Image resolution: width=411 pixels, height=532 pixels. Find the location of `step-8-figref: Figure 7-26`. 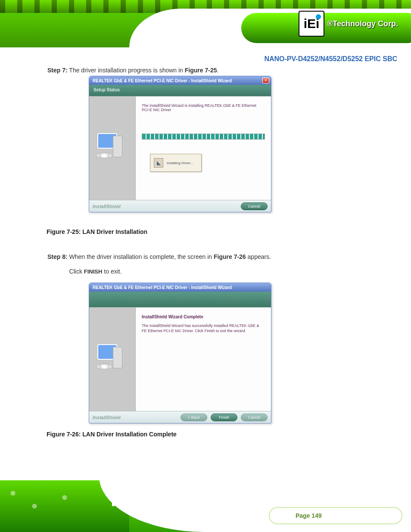

step-8-figref: Figure 7-26 is located at coordinates (230, 257).